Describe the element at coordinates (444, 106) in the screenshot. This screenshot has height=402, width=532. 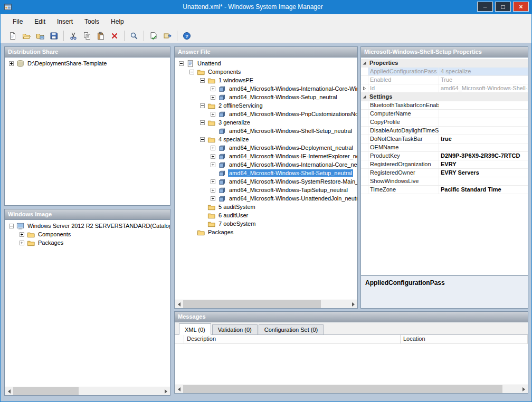
I see `property-row: BluetoothTaskbarIconEnabled` at that location.